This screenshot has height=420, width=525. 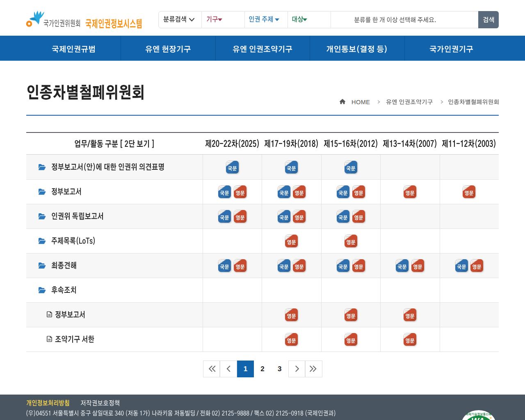 I want to click on svg-text: WA, so click(x=478, y=418).